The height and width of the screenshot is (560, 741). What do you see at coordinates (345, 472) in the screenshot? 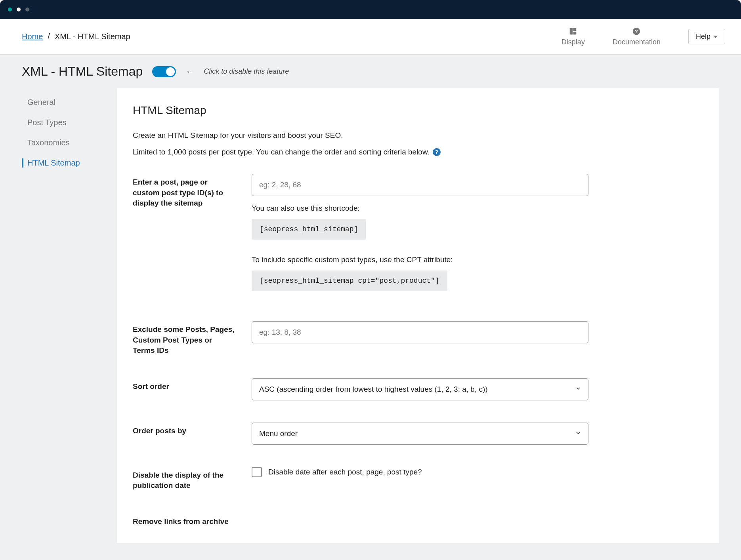
I see `disable-date-checkbox-label: Disable date after each post, page, post…` at bounding box center [345, 472].